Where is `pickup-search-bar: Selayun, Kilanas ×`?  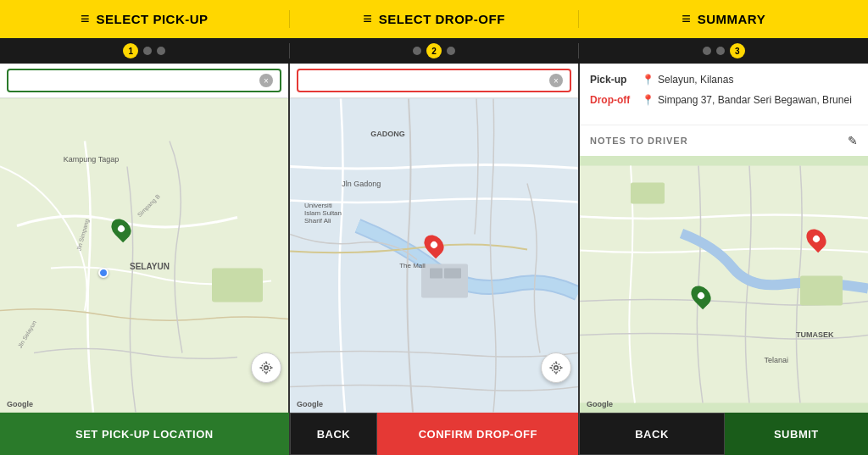
pickup-search-bar: Selayun, Kilanas × is located at coordinates (144, 81).